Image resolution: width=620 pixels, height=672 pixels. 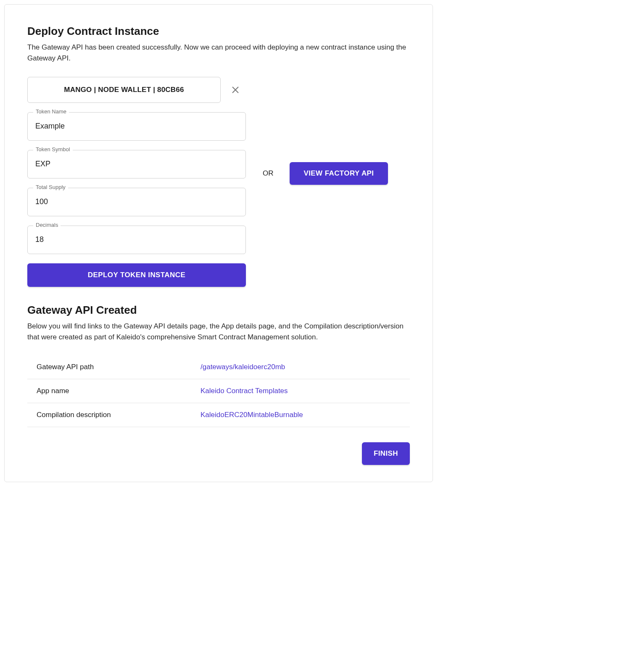 What do you see at coordinates (137, 275) in the screenshot?
I see `deploy-token-button: DEPLOY TOKEN INSTANCE` at bounding box center [137, 275].